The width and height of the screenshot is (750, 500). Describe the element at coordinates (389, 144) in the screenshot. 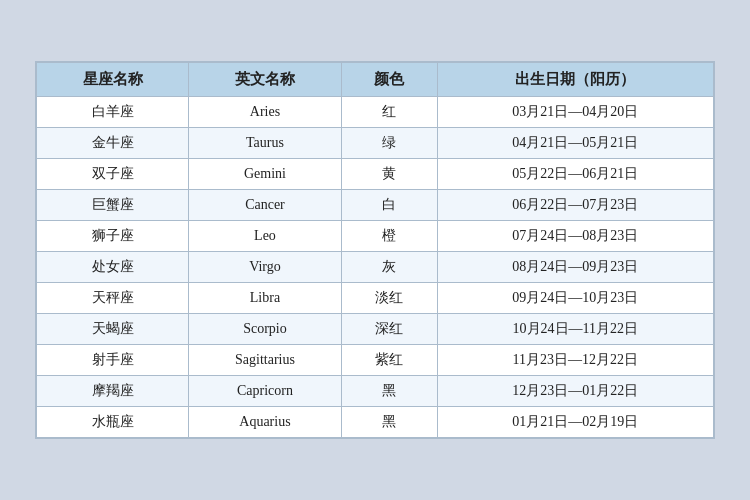

I see `table-cell-1-2: 绿` at that location.